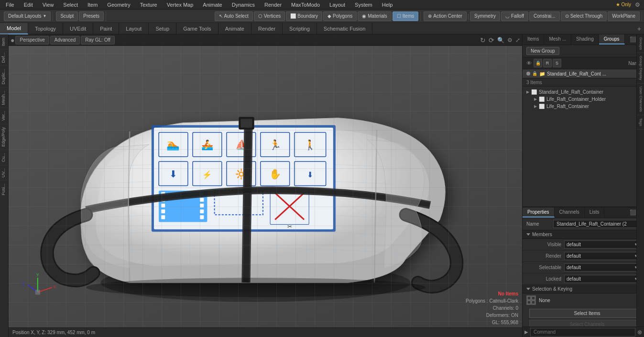  What do you see at coordinates (583, 74) in the screenshot?
I see `group-header-row: 🔒 📁 Standard_Life_Raft_Cont ...` at bounding box center [583, 74].